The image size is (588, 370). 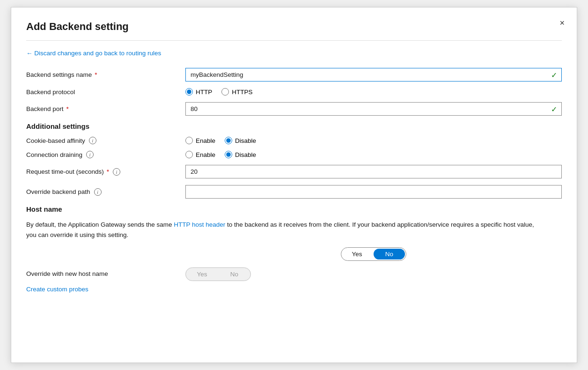 What do you see at coordinates (374, 109) in the screenshot?
I see `backend-port-control: ✓` at bounding box center [374, 109].